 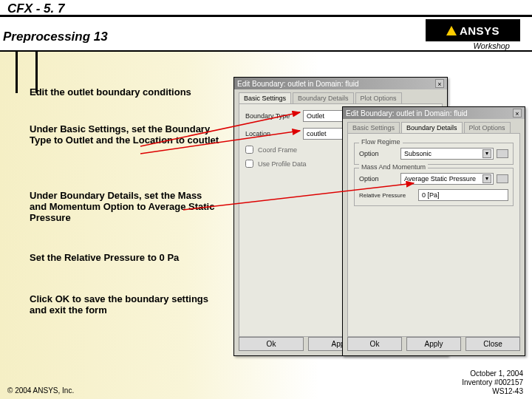 I want to click on mm-option-dropdown: Average Static Pressure ▾, so click(x=447, y=179).